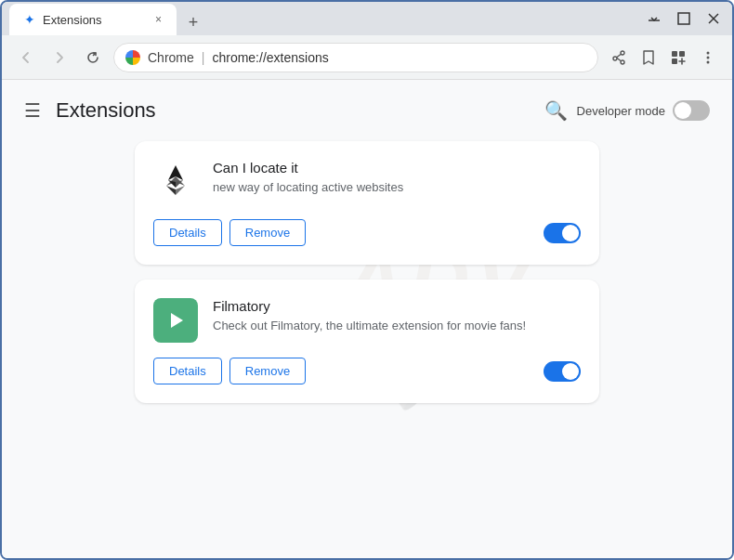 This screenshot has width=734, height=560. I want to click on extension-card-can-i-locate-it: Can I locate it new way of locating acti…, so click(367, 202).